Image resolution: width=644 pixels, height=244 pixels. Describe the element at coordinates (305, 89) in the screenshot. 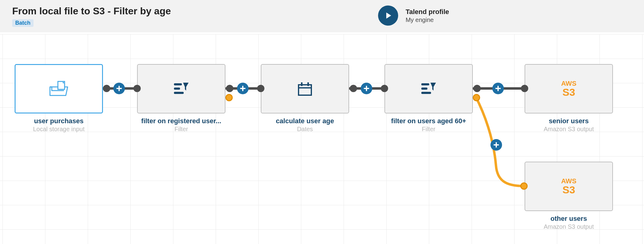

I see `node-calculate-age` at that location.